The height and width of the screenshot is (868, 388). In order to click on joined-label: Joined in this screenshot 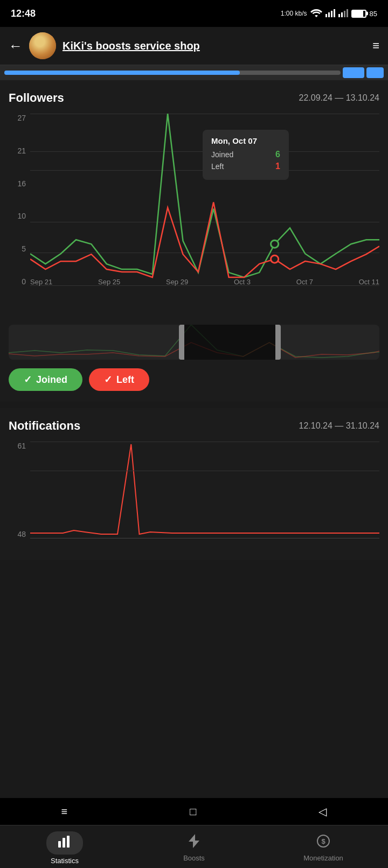, I will do `click(52, 380)`.